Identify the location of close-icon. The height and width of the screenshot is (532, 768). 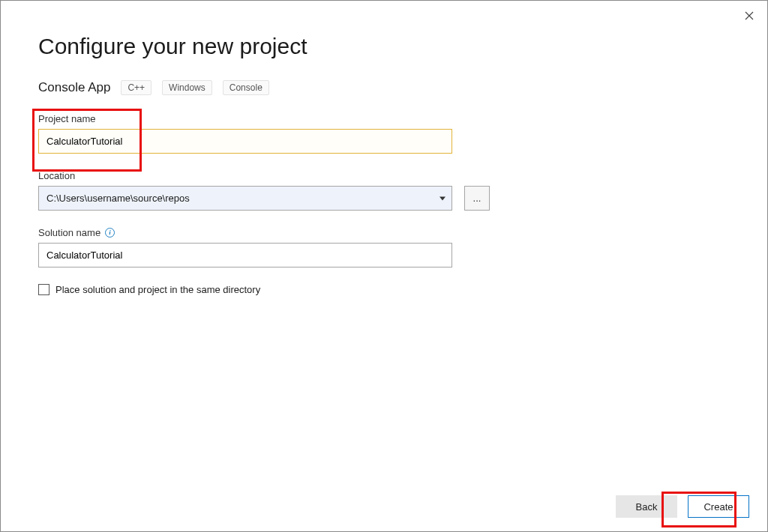
(749, 16).